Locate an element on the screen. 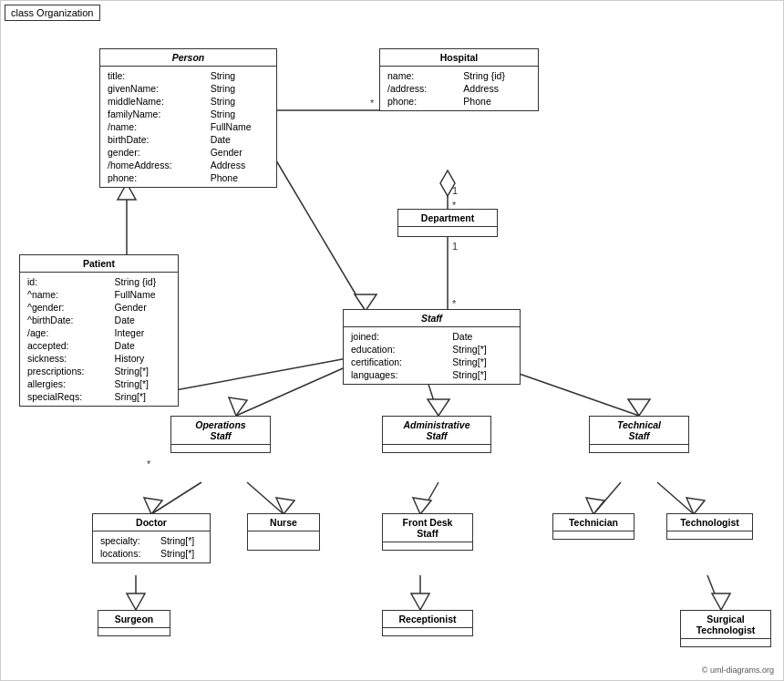 The width and height of the screenshot is (784, 681). technician-body is located at coordinates (593, 535).